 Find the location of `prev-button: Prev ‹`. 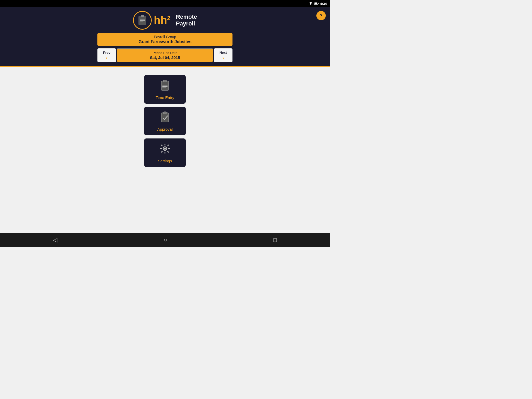

prev-button: Prev ‹ is located at coordinates (107, 55).